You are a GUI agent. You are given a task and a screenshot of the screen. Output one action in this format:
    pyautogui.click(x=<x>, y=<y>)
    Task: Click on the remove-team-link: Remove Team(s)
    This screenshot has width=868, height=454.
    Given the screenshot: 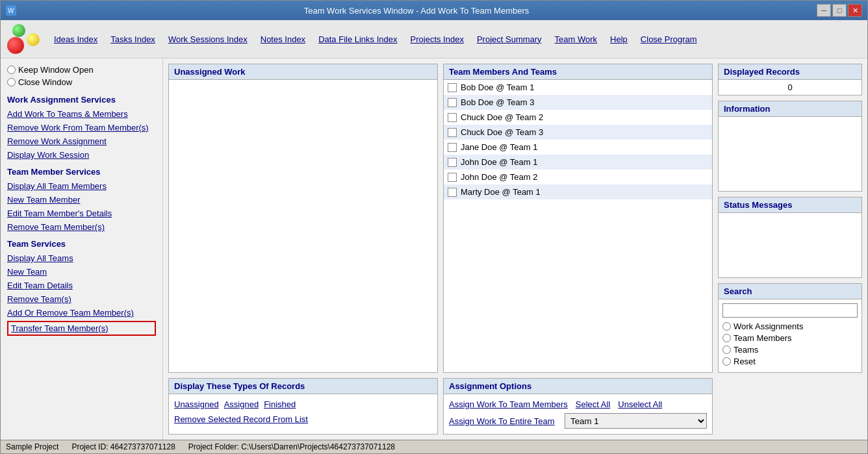 What is the action you would take?
    pyautogui.click(x=82, y=299)
    